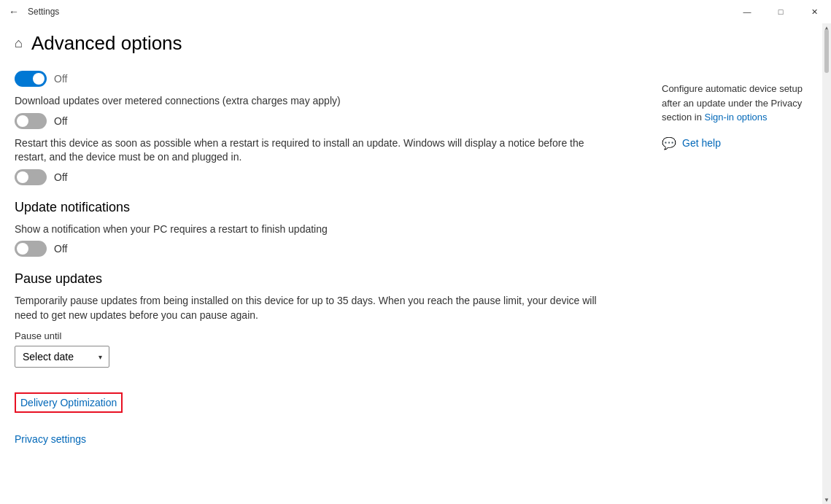 Image resolution: width=831 pixels, height=504 pixels. What do you see at coordinates (317, 439) in the screenshot?
I see `privacy-settings-link: Privacy settings` at bounding box center [317, 439].